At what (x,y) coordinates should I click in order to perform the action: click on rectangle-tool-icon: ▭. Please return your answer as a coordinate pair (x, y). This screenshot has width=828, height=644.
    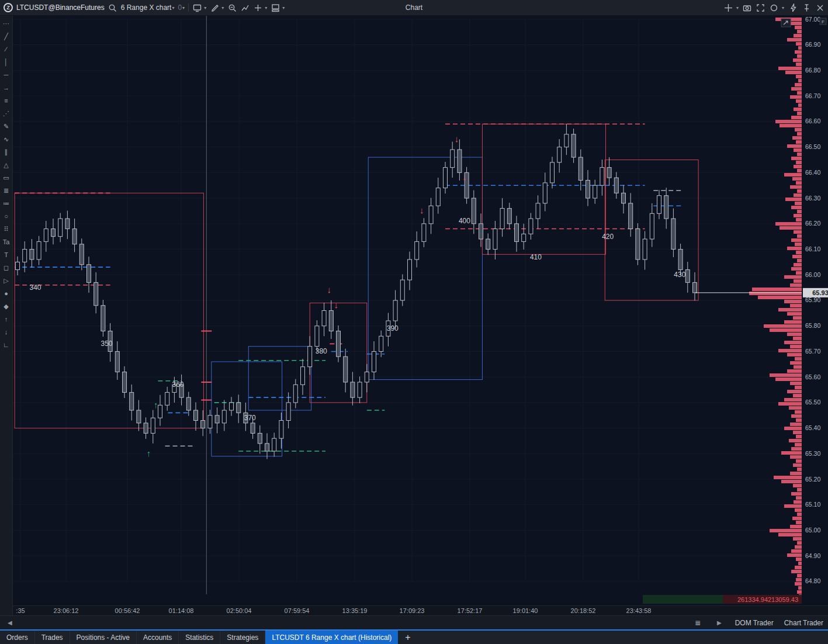
    Looking at the image, I should click on (6, 178).